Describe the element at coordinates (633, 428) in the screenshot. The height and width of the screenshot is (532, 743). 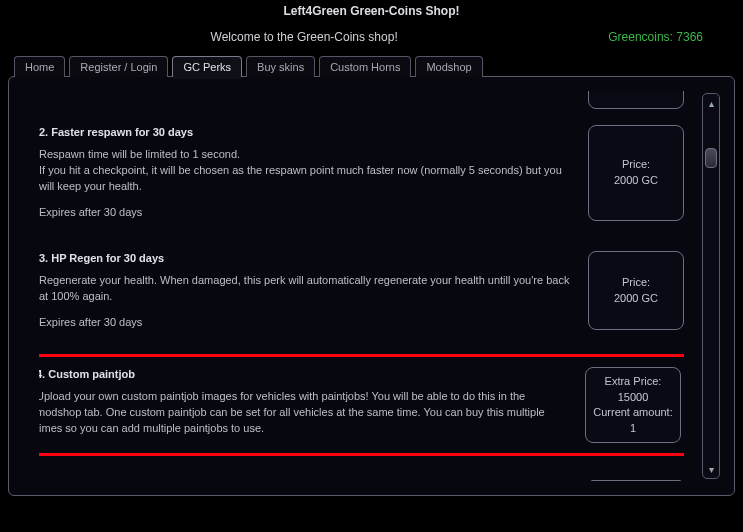
I see `price-line: 1` at that location.